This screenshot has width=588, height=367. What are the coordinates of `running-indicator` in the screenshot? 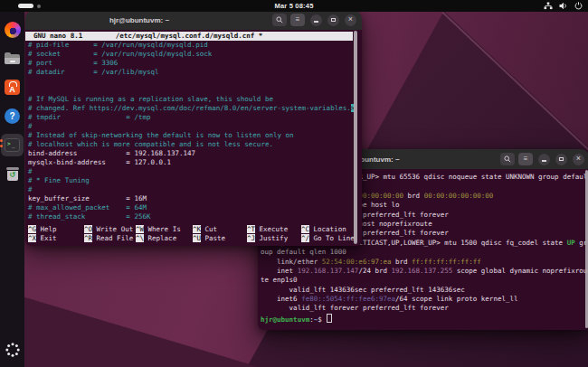 It's located at (2, 143).